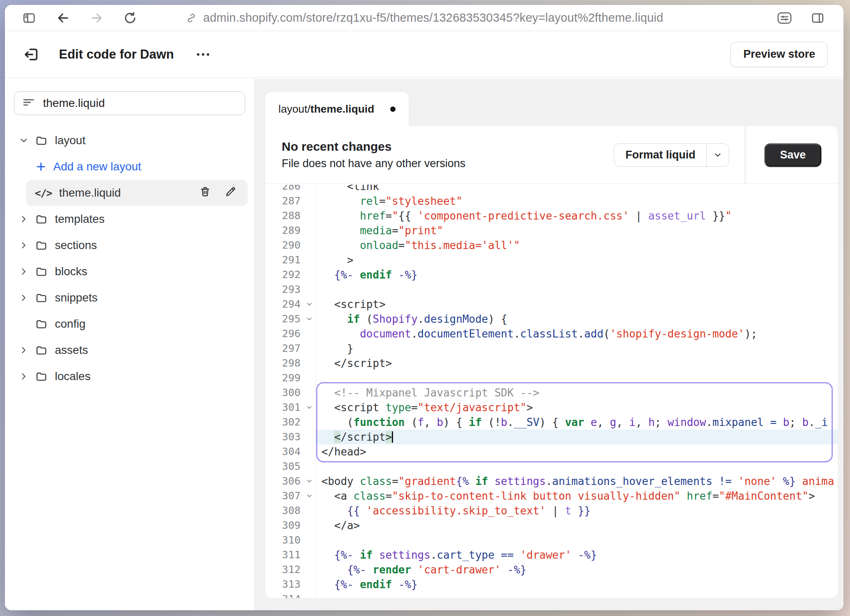 The image size is (850, 616). I want to click on tab-file-name: theme.liquid, so click(342, 109).